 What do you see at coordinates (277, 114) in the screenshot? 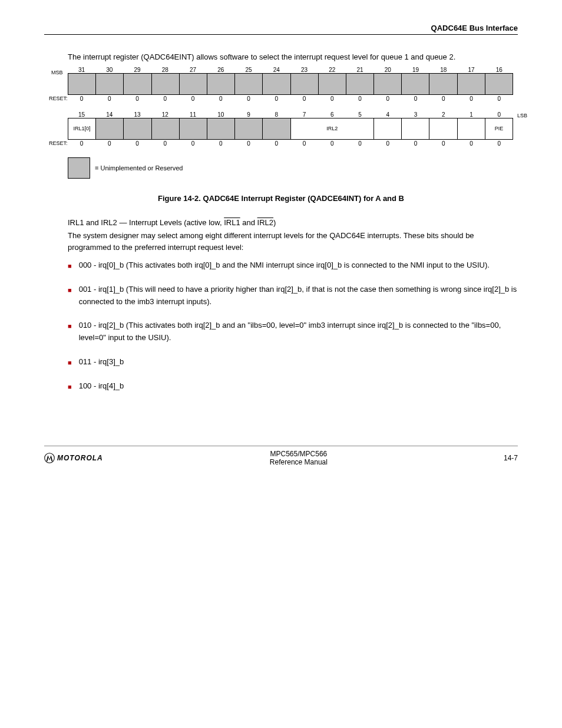
I see `bit-num: 8` at bounding box center [277, 114].